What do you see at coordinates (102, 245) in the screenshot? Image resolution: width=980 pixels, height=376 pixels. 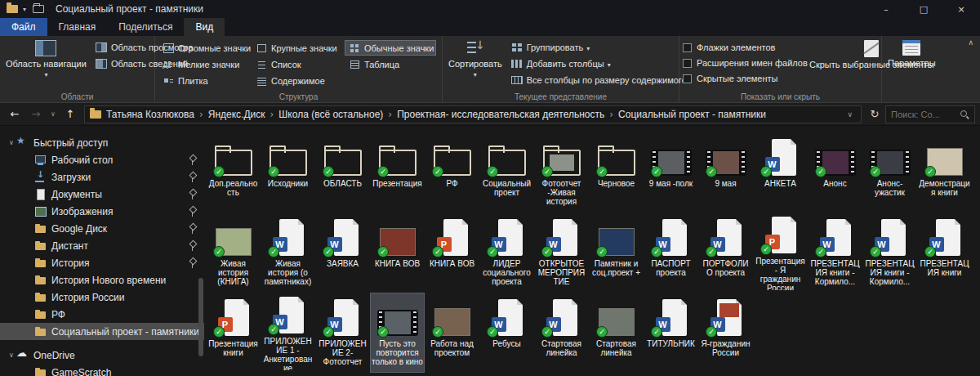 I see `sidebar-item: Дистант` at bounding box center [102, 245].